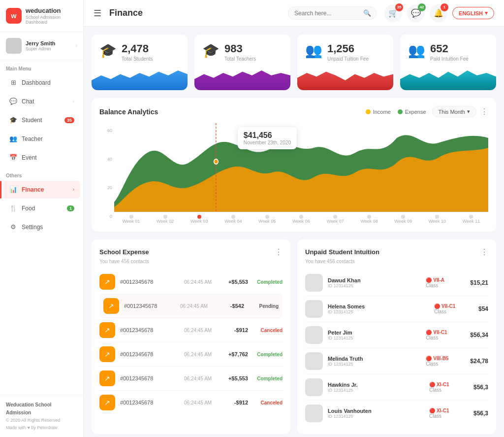  Describe the element at coordinates (240, 59) in the screenshot. I see `teachers-label: Total Teachers` at that location.